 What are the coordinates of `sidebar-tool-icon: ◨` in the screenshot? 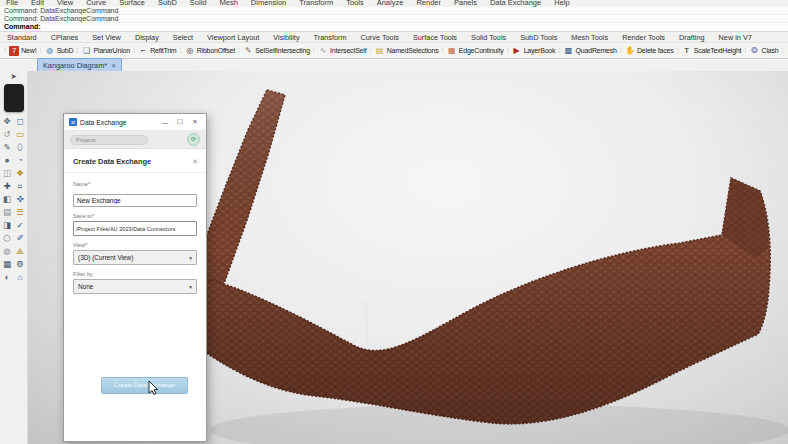 It's located at (7, 226).